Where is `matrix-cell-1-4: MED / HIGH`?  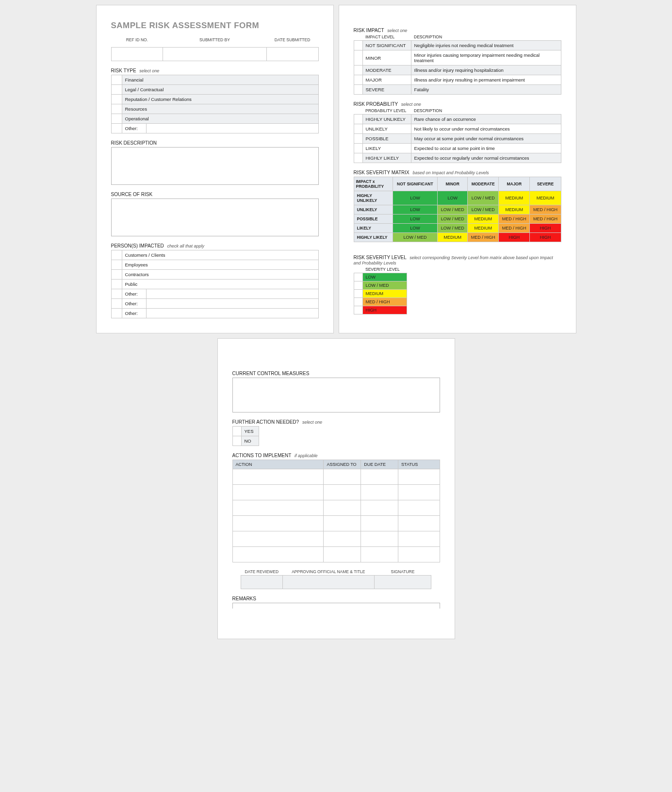 matrix-cell-1-4: MED / HIGH is located at coordinates (545, 210).